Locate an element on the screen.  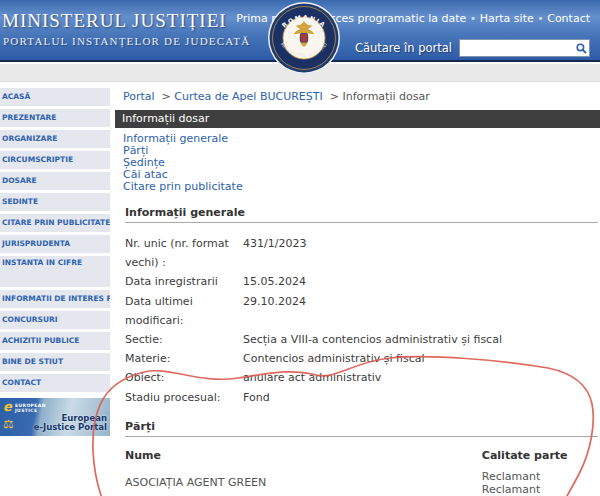
field-label: Data ultimei modificari: is located at coordinates (184, 311).